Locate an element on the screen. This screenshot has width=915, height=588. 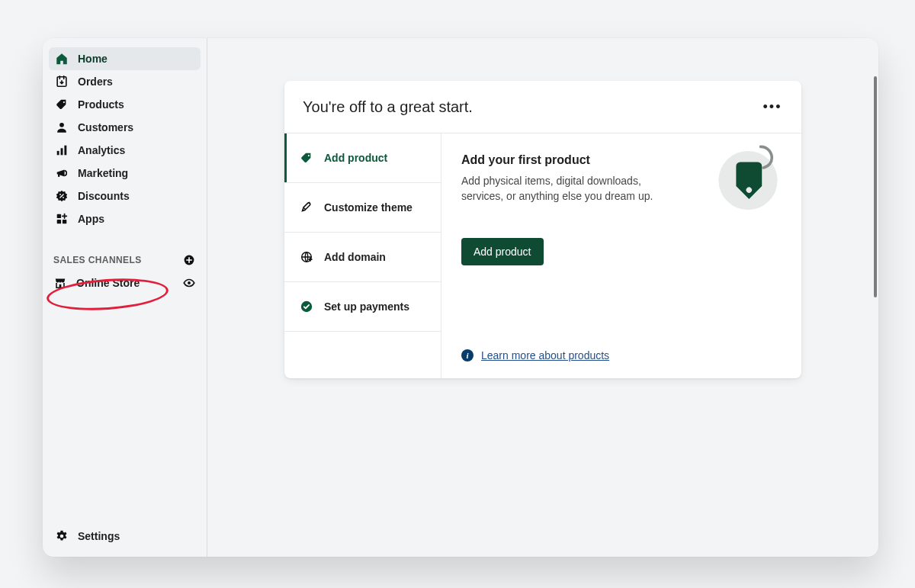
nav-label: Analytics is located at coordinates (101, 150).